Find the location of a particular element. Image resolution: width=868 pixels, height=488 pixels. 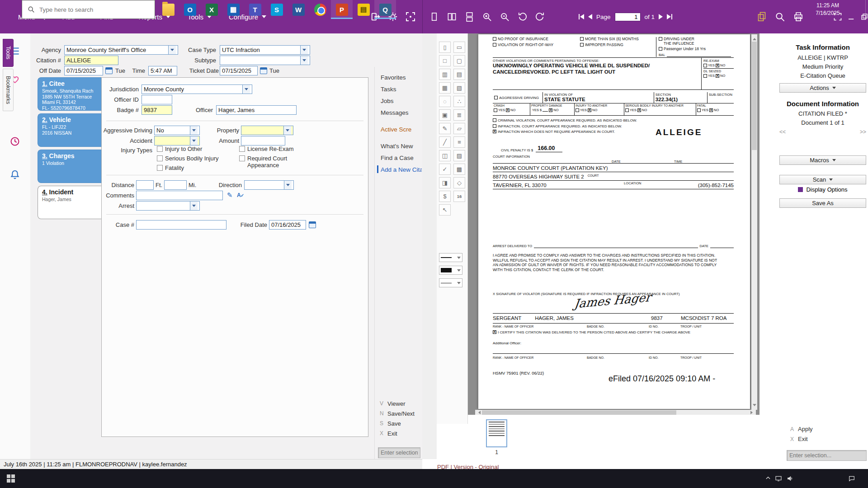

ellipse-tool: ◌ is located at coordinates (445, 101).